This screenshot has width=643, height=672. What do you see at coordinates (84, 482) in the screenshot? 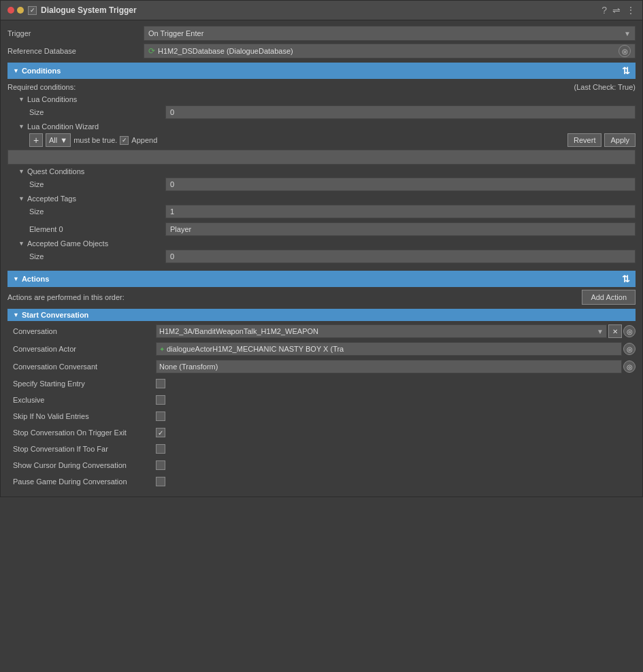
I see `pause-game-label: Pause Game During Conversation` at bounding box center [84, 482].